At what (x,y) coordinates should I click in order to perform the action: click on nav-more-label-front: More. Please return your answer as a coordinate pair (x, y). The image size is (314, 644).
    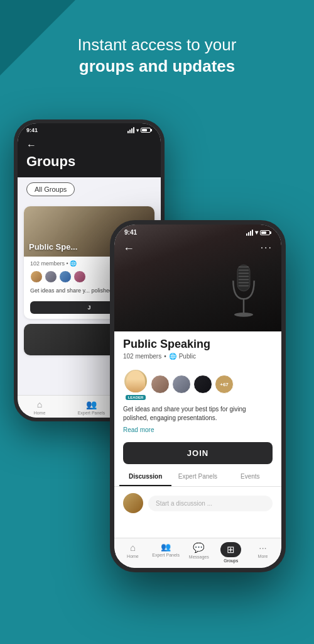
    Looking at the image, I should click on (263, 556).